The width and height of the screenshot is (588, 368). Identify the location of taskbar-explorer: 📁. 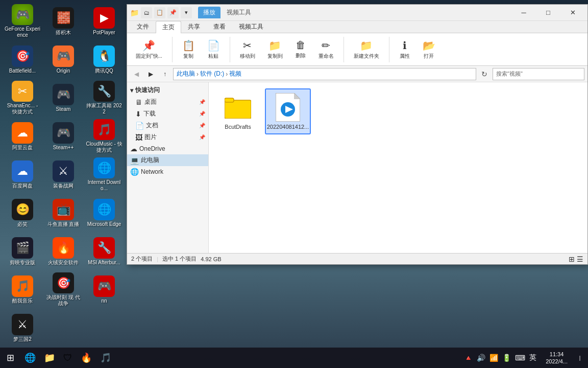
(50, 358).